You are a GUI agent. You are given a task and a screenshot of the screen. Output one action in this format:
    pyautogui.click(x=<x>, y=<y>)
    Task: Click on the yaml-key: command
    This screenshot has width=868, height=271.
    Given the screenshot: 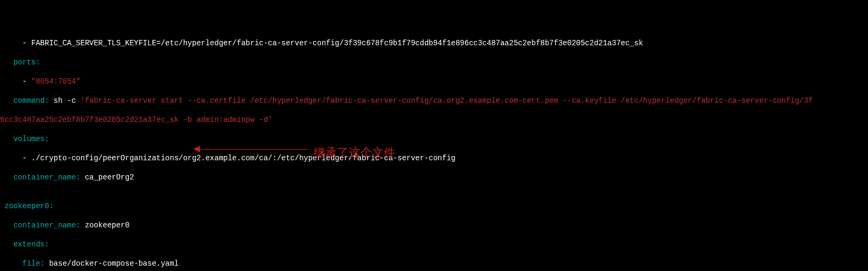 What is the action you would take?
    pyautogui.click(x=22, y=101)
    